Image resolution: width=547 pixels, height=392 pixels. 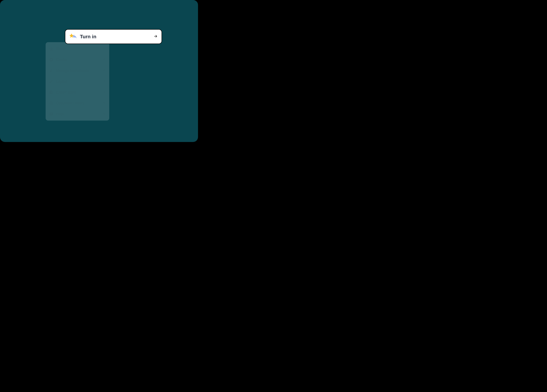 What do you see at coordinates (77, 92) in the screenshot?
I see `menu-item-export-score: Export score` at bounding box center [77, 92].